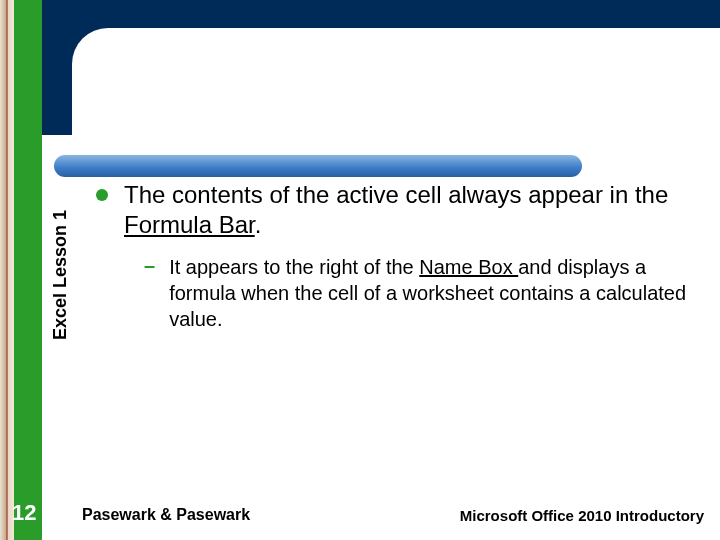 The height and width of the screenshot is (540, 720). I want to click on green-sidebar, so click(28, 270).